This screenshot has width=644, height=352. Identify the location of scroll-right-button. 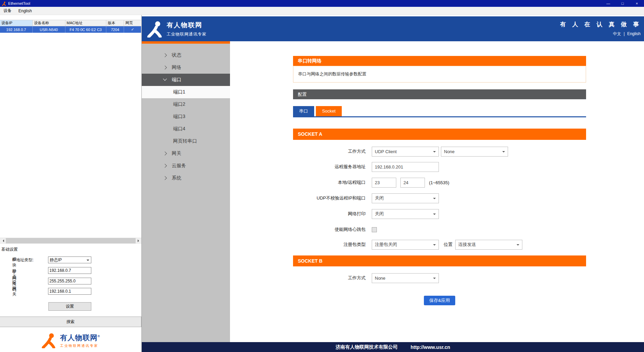
(138, 241).